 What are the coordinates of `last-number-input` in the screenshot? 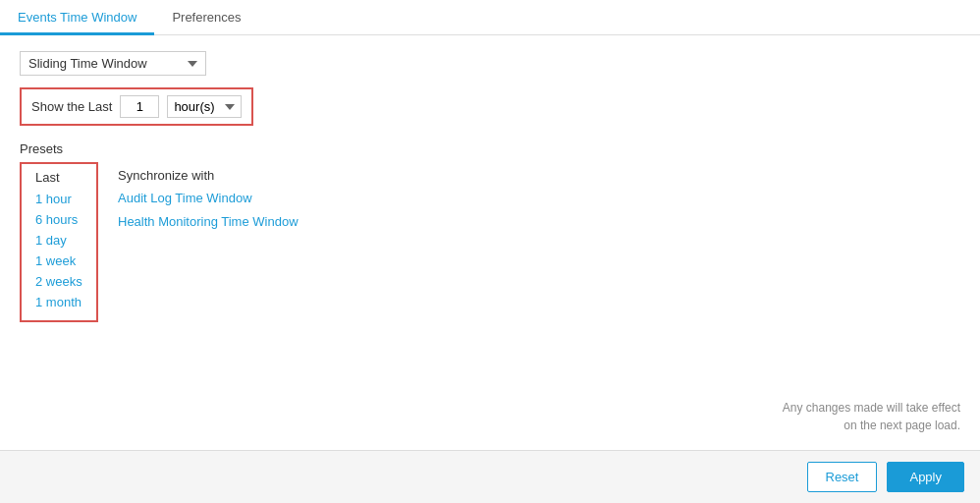 It's located at (139, 106).